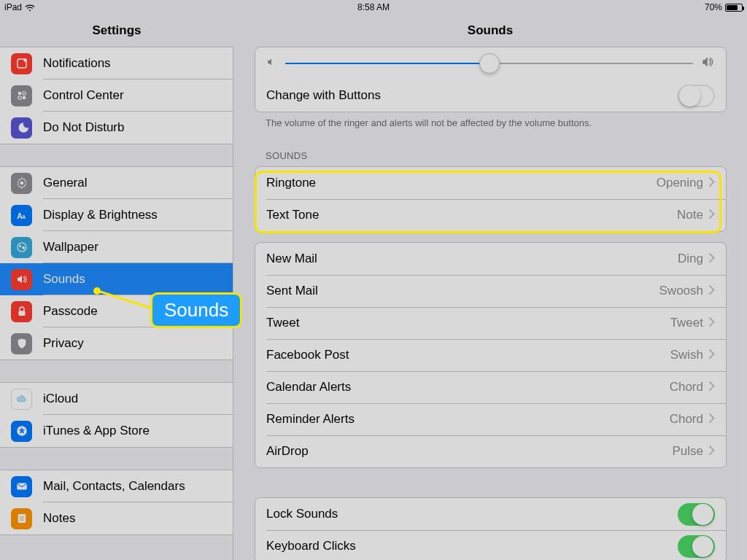 The width and height of the screenshot is (747, 560). What do you see at coordinates (732, 7) in the screenshot?
I see `battery-fill` at bounding box center [732, 7].